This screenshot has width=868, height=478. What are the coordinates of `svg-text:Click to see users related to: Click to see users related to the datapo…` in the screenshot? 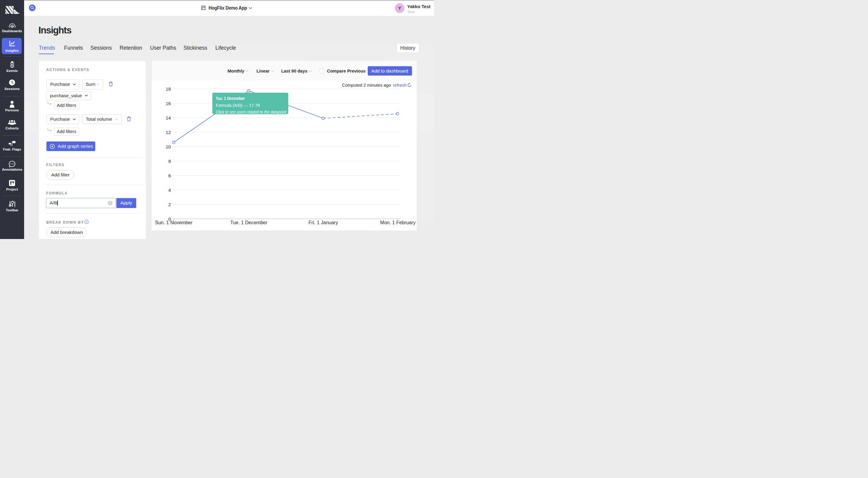 It's located at (251, 112).